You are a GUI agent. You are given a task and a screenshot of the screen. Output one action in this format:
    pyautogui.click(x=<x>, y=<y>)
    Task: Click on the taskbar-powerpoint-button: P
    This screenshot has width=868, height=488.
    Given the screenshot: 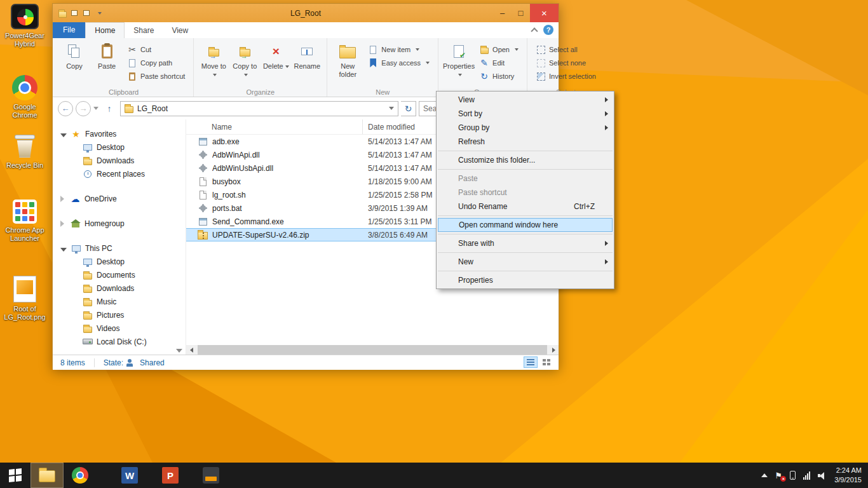 What is the action you would take?
    pyautogui.click(x=170, y=475)
    